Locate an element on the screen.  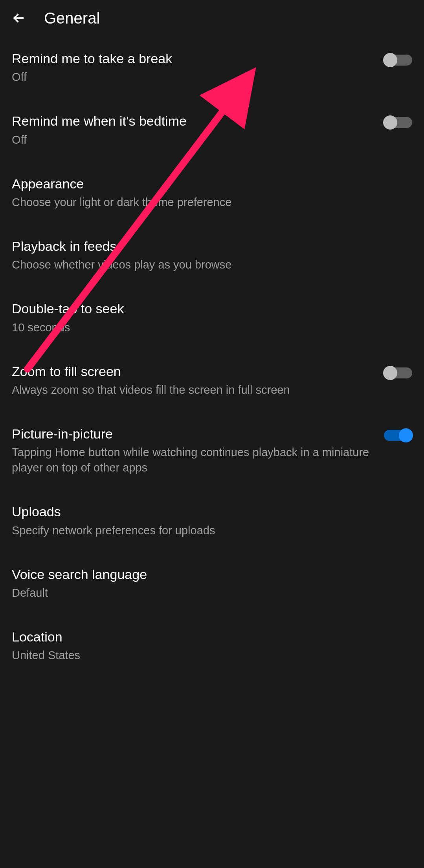
setting-picture-in-picture: Picture-in-picture Tapping Home button w… is located at coordinates (212, 450).